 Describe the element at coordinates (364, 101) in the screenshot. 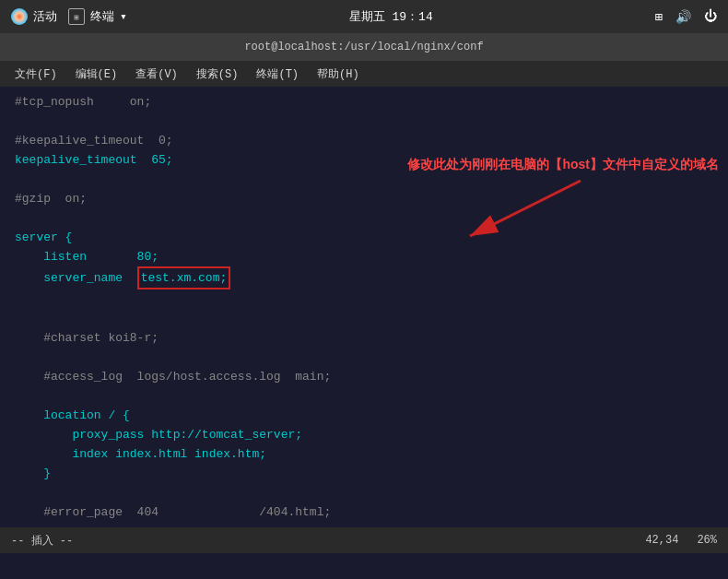

I see `code-line-1: #tcp_nopush on;` at that location.